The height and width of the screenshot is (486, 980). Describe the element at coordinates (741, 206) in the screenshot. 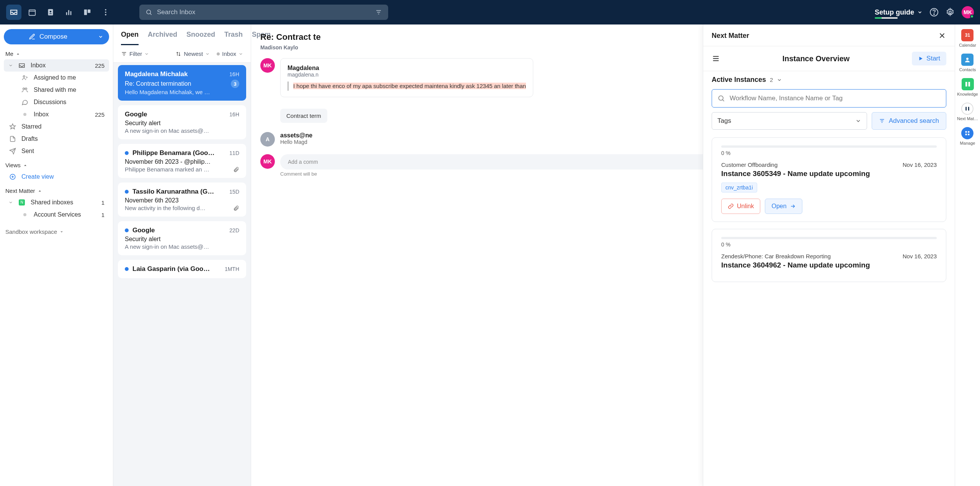

I see `unlink-button: Unlink` at that location.